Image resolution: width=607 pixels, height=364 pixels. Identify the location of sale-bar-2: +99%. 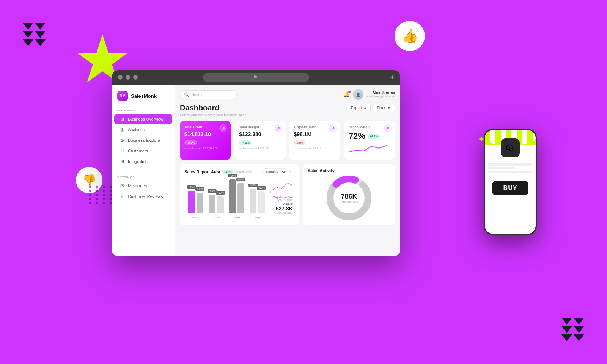
(241, 198).